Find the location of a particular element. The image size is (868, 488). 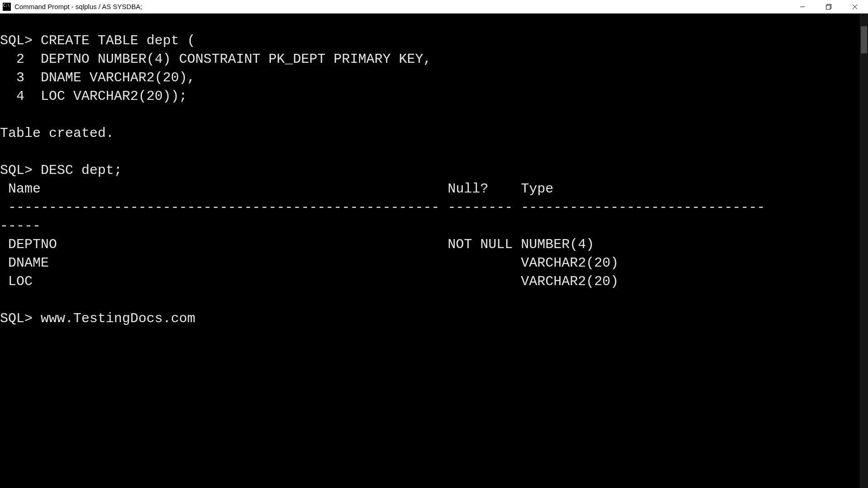

maximize-button is located at coordinates (829, 6).